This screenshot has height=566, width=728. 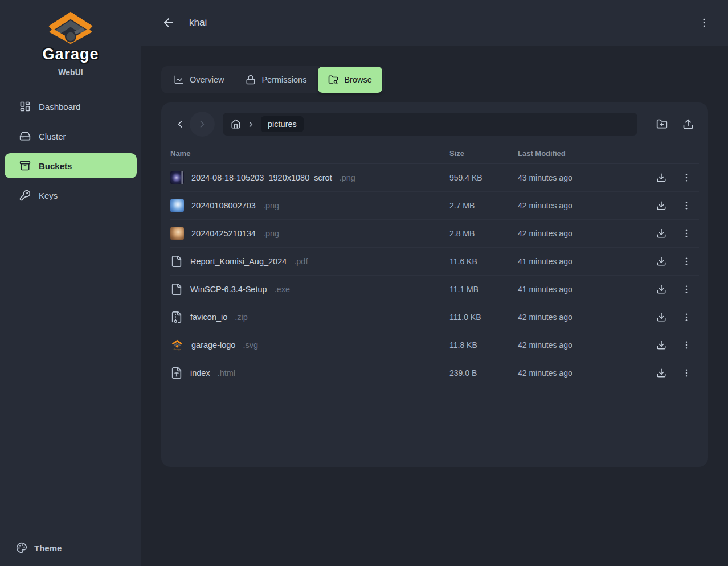 What do you see at coordinates (55, 166) in the screenshot?
I see `sidebar-item-label: Buckets` at bounding box center [55, 166].